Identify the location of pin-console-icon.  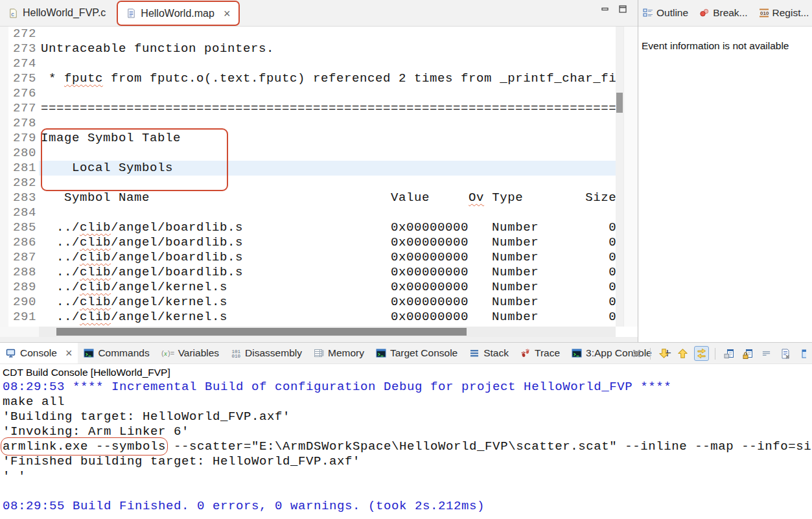
(729, 354).